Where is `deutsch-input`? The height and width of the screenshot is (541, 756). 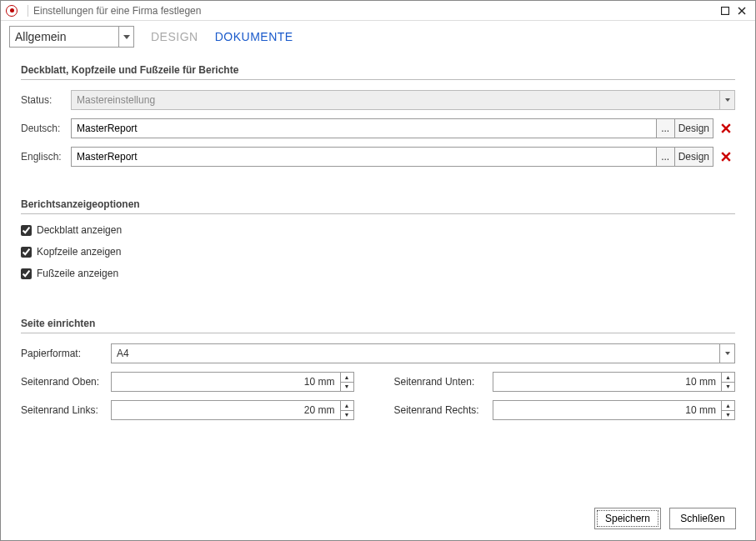 deutsch-input is located at coordinates (363, 128).